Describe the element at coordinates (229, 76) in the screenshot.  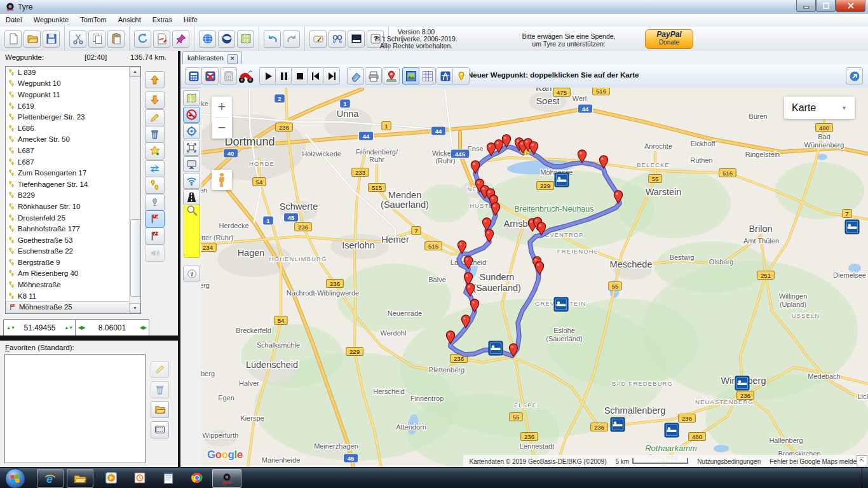
I see `calc-plain-button` at that location.